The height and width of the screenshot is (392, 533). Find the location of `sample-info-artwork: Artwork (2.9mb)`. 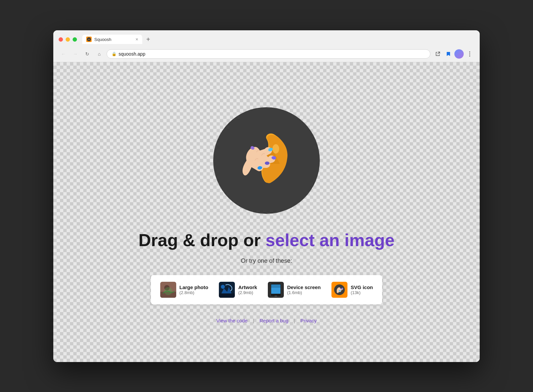

sample-info-artwork: Artwork (2.9mb) is located at coordinates (248, 290).